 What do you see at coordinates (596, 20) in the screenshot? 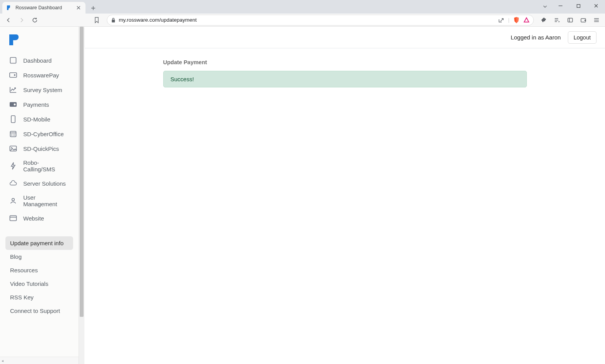
I see `menu-button` at bounding box center [596, 20].